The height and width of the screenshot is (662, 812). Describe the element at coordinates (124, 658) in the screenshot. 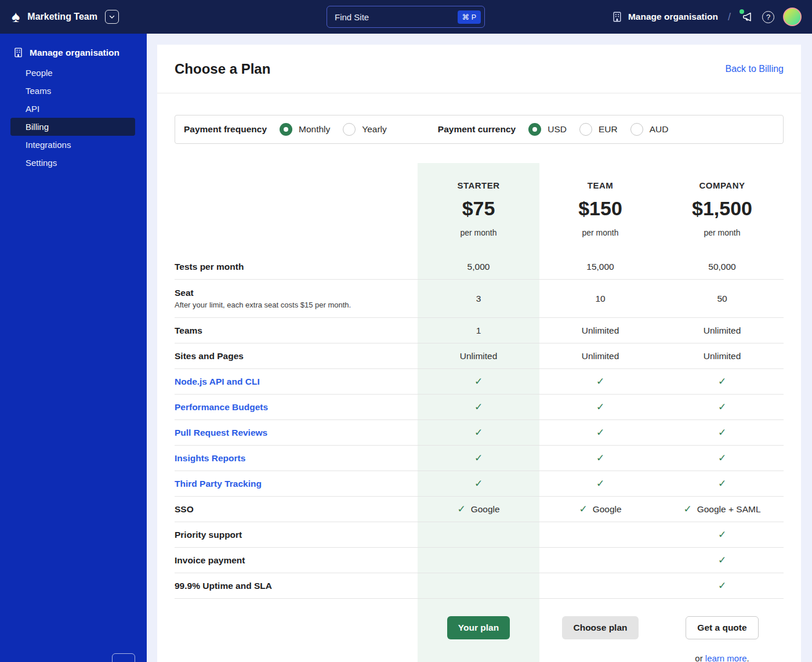

I see `sidebar-bottom-button` at that location.